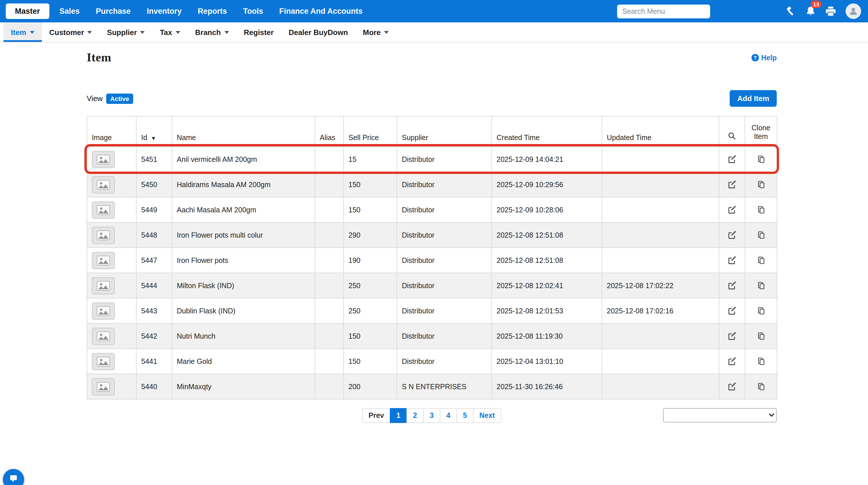 The image size is (868, 485). Describe the element at coordinates (547, 311) in the screenshot. I see `item-created-time: 2025-12-08 12:01:53` at that location.